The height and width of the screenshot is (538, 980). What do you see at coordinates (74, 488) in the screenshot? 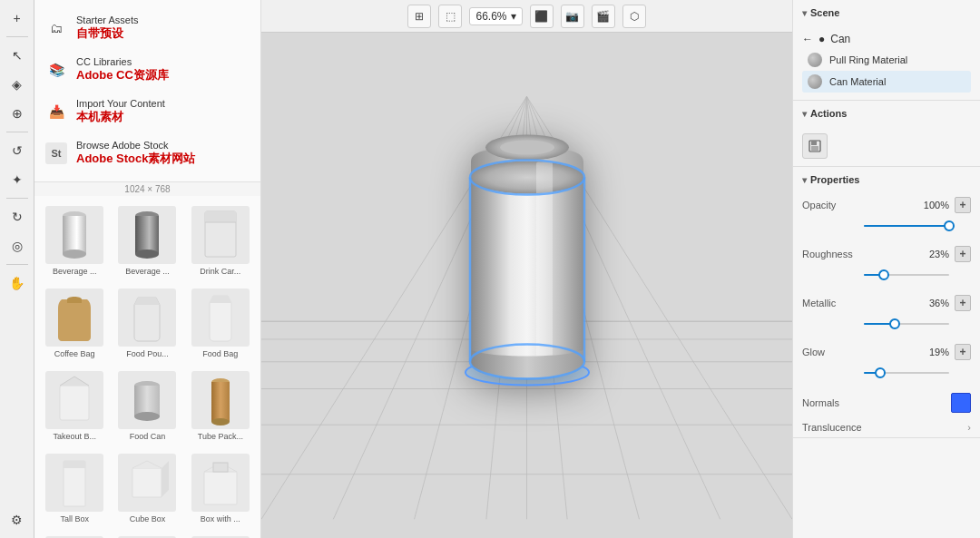
I see `list-item: Tall Box` at bounding box center [74, 488].